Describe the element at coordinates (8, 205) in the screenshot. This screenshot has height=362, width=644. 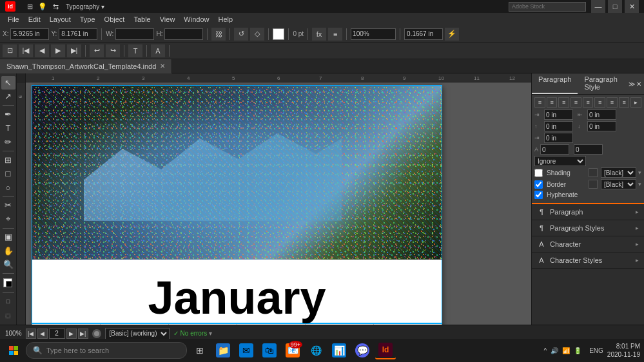
I see `scissors-tool: ✂` at that location.